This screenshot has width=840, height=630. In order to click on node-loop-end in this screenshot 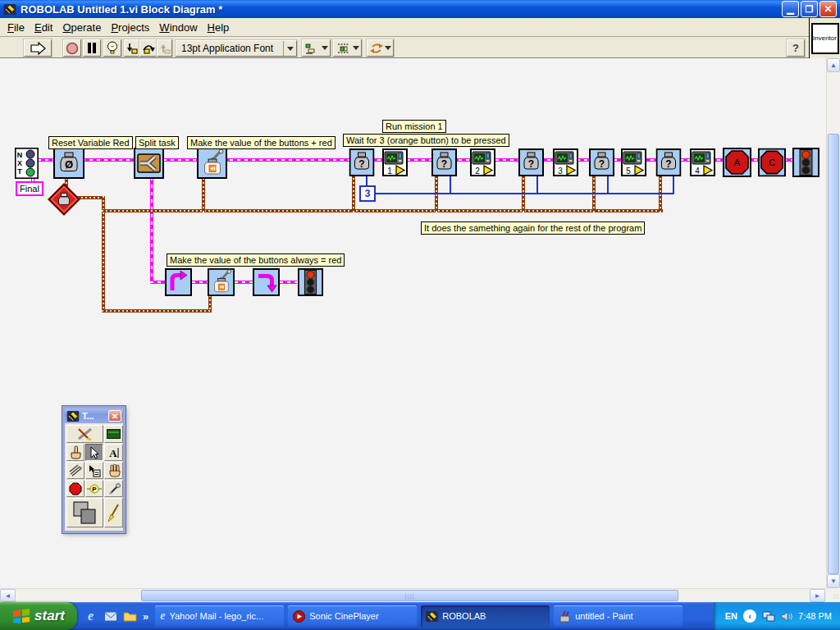, I will do `click(266, 282)`.